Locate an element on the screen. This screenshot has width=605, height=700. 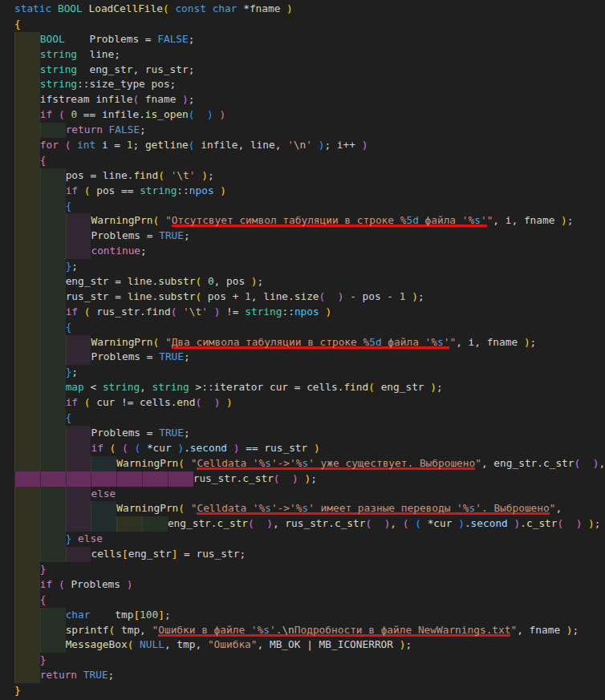
code-line: MessageBox( NULL, tmp, "Ошибка", MB_OK |… is located at coordinates (310, 645).